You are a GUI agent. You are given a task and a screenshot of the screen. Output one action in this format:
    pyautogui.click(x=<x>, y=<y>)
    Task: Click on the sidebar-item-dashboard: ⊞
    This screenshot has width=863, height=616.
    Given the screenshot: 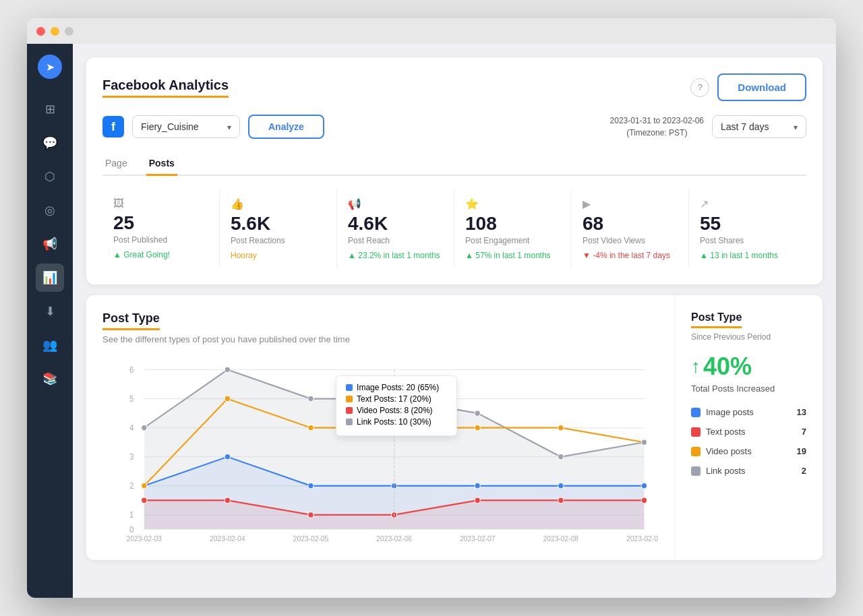 What is the action you would take?
    pyautogui.click(x=50, y=109)
    